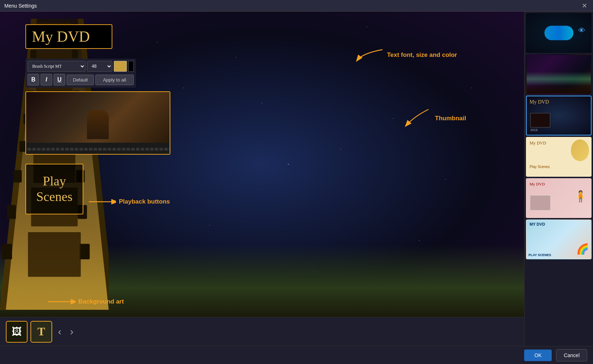 The width and height of the screenshot is (593, 364). Describe the element at coordinates (580, 150) in the screenshot. I see `thumb-4-decoration` at that location.